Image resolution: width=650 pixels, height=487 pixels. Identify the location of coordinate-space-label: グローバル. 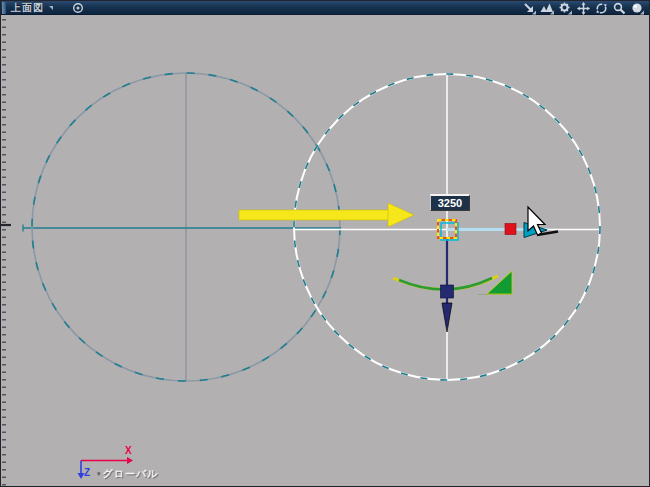
(131, 474).